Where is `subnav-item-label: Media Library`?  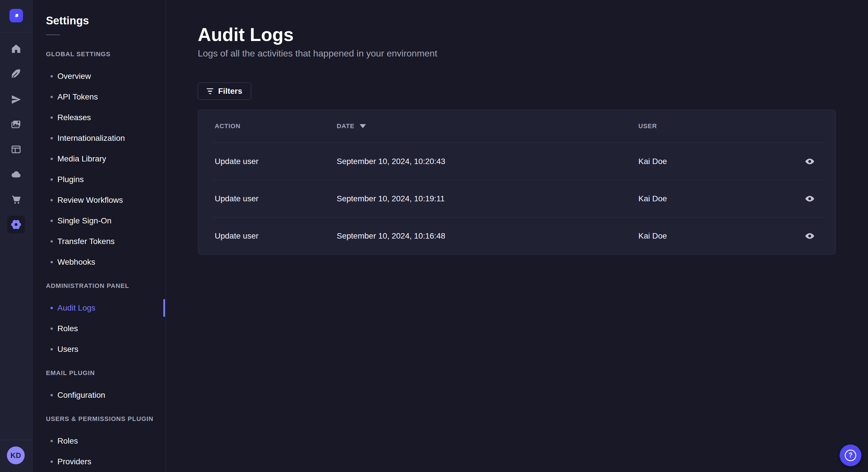
subnav-item-label: Media Library is located at coordinates (82, 159).